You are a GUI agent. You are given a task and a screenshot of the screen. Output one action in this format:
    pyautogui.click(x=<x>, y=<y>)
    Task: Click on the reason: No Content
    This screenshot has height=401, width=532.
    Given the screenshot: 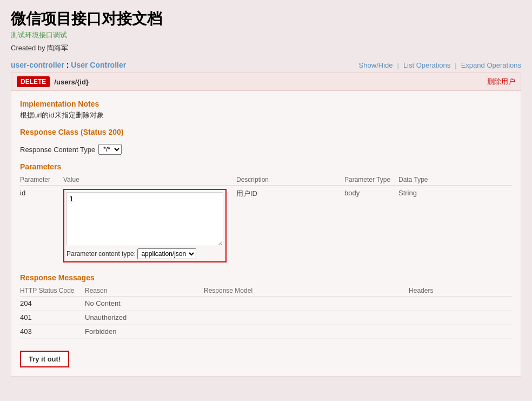 What is the action you would take?
    pyautogui.click(x=144, y=304)
    